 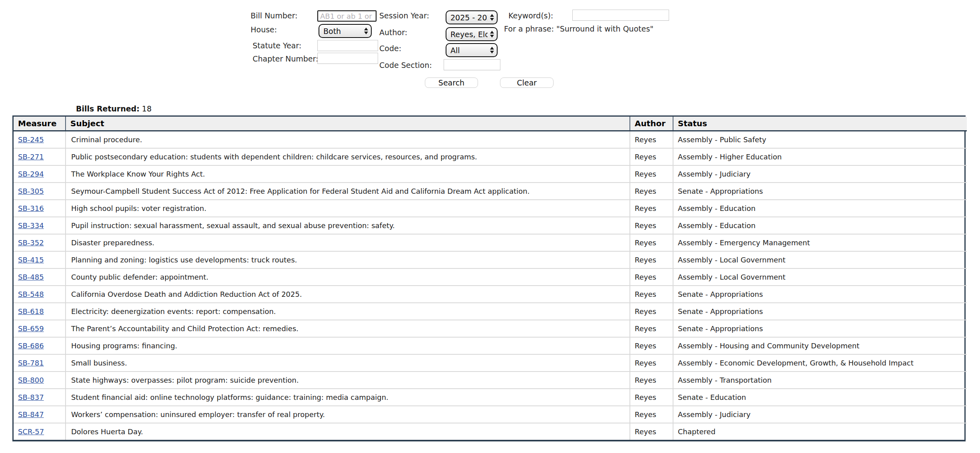 I want to click on column-header-measure: Measure, so click(x=40, y=124).